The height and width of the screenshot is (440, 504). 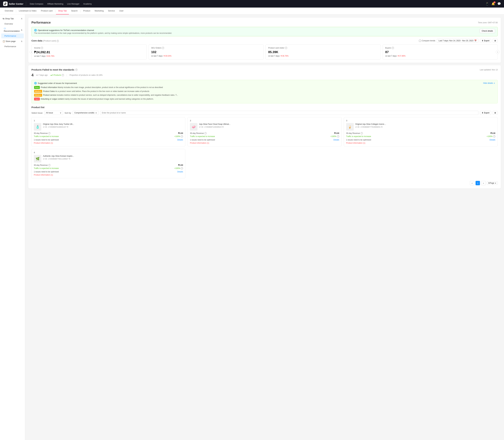 I want to click on info-icon: ?, so click(x=57, y=41).